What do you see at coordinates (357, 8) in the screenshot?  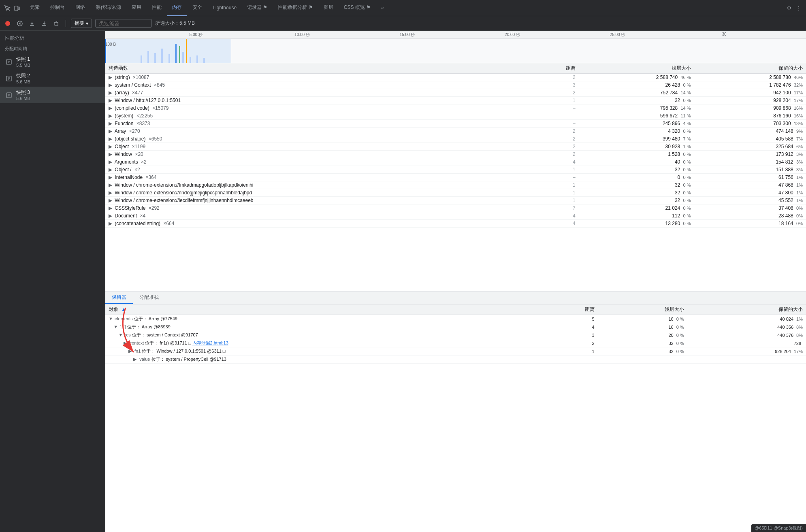 I see `nav-tab-css-overview: CSS 概览 ⚑` at bounding box center [357, 8].